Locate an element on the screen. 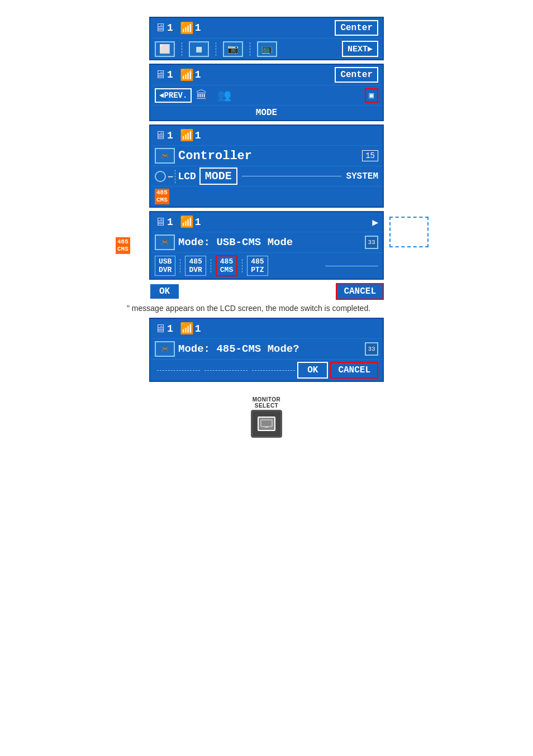  controller-icon: 🎮 is located at coordinates (165, 156).